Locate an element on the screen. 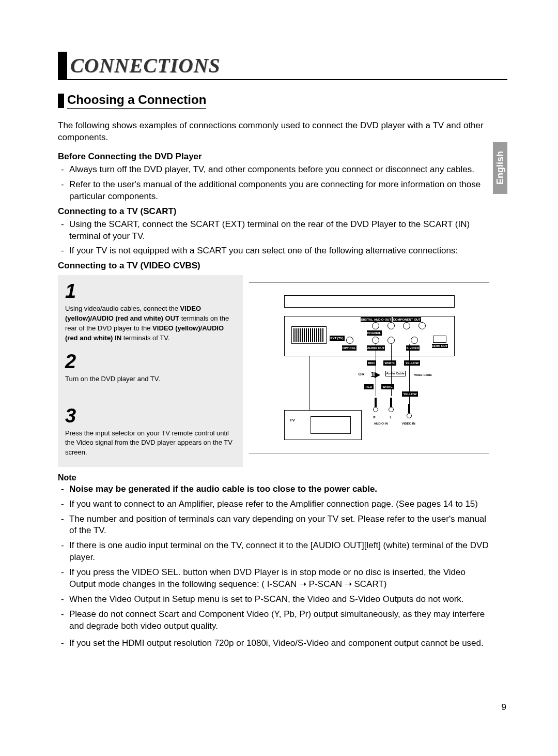 This screenshot has height=756, width=558. bullet-text: Using the SCART, connect the SCART (EXT)… is located at coordinates (279, 231).